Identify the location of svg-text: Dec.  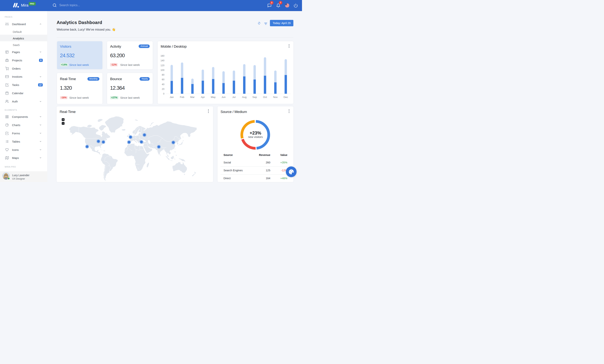
(286, 97).